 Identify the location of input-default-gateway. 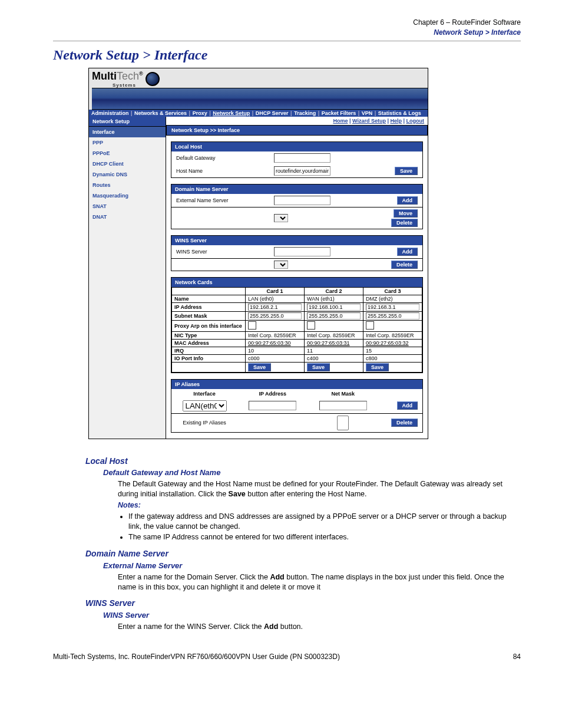
(302, 158).